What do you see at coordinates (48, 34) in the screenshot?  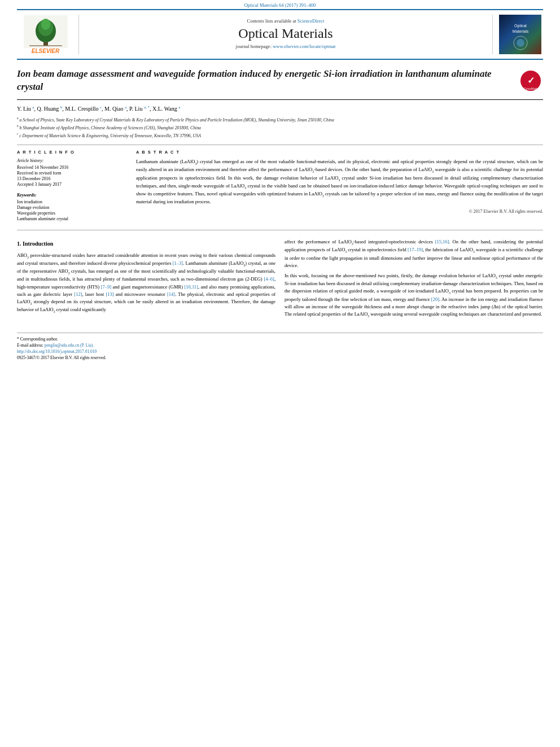 I see `elsevier-logo-section: ELSEVIER` at bounding box center [48, 34].